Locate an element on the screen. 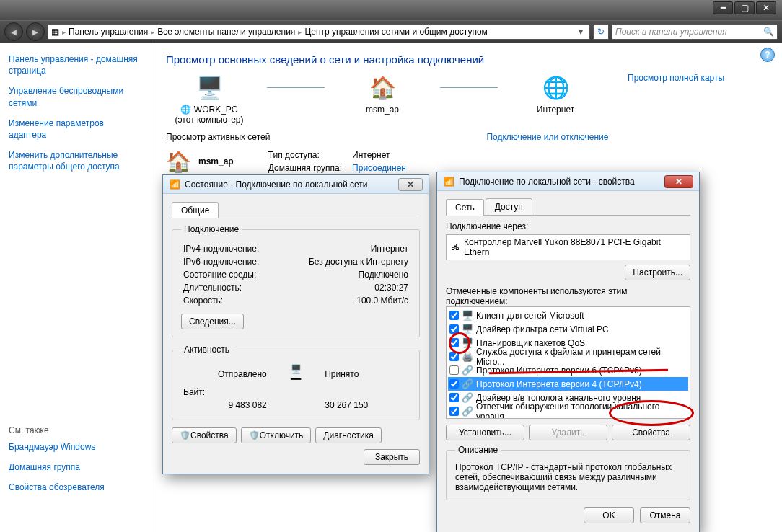  search-placeholder: Поиск в панели управления is located at coordinates (671, 32).